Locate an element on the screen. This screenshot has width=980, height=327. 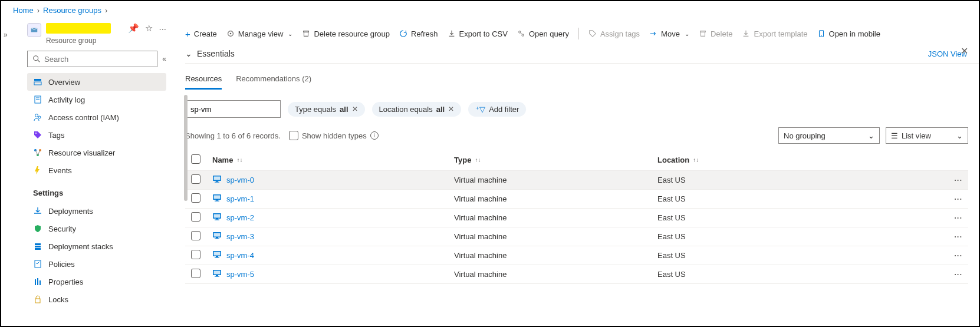
select-all-checkbox is located at coordinates (196, 159).